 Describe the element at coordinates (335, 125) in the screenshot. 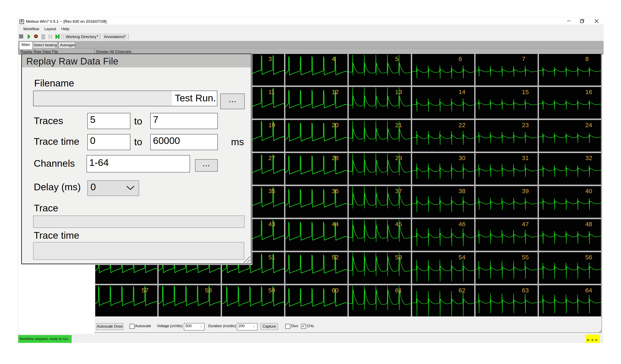

I see `svg-text: 20` at that location.